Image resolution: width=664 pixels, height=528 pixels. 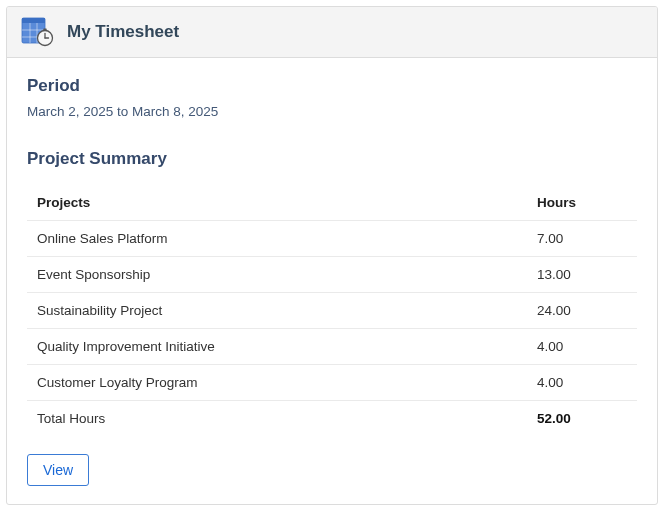 I want to click on project-cell: Quality Improvement Initiative, so click(x=277, y=347).